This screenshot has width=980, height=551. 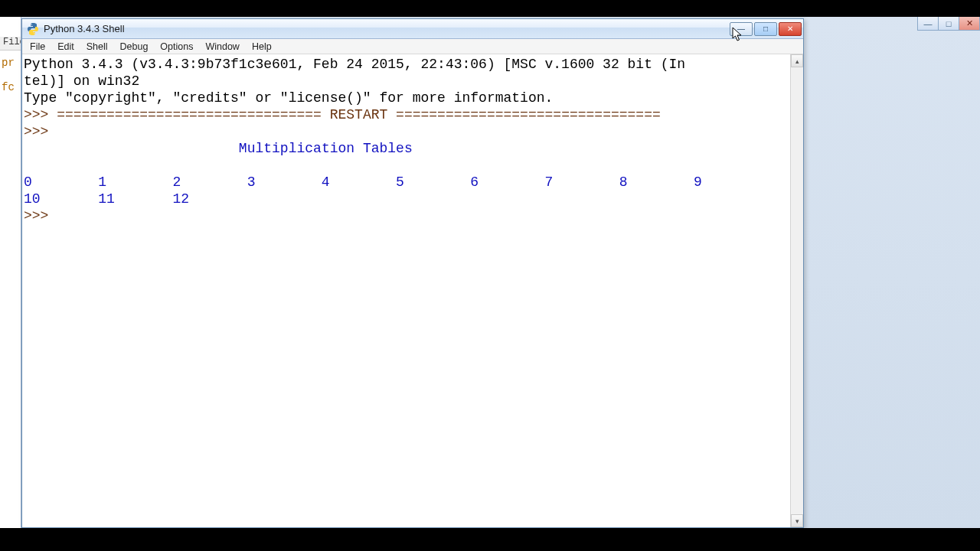 What do you see at coordinates (132, 148) in the screenshot?
I see `output-heading-indent` at bounding box center [132, 148].